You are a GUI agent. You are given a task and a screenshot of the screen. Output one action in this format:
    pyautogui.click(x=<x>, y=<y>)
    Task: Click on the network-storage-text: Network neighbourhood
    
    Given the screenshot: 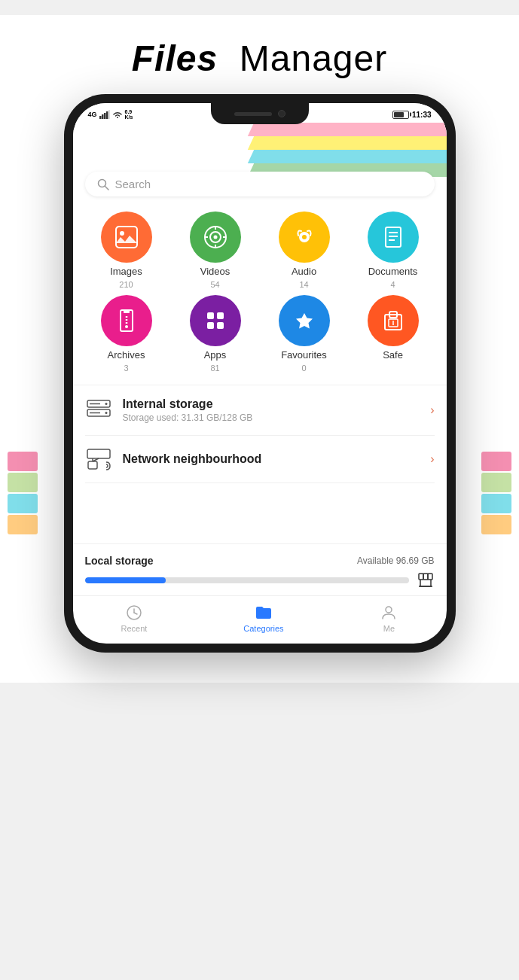 What is the action you would take?
    pyautogui.click(x=271, y=459)
    